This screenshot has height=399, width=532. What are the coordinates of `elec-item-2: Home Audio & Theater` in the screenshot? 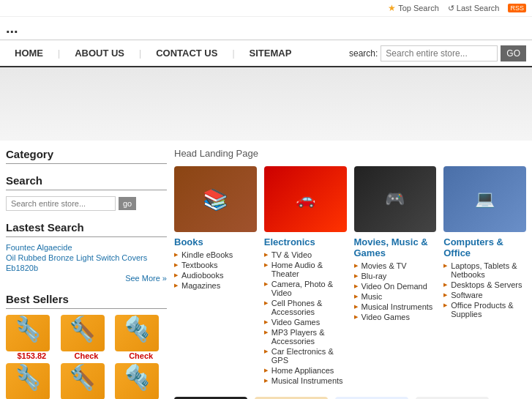 It's located at (306, 269).